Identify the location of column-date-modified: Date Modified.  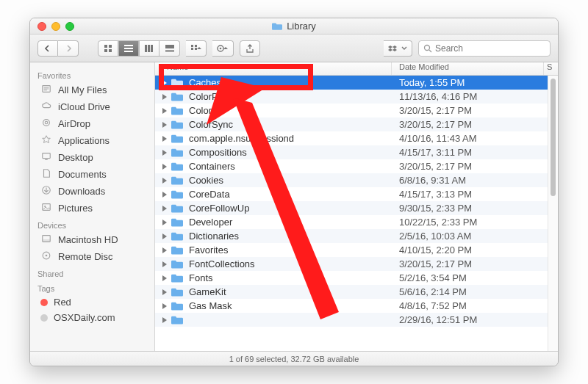
(467, 69).